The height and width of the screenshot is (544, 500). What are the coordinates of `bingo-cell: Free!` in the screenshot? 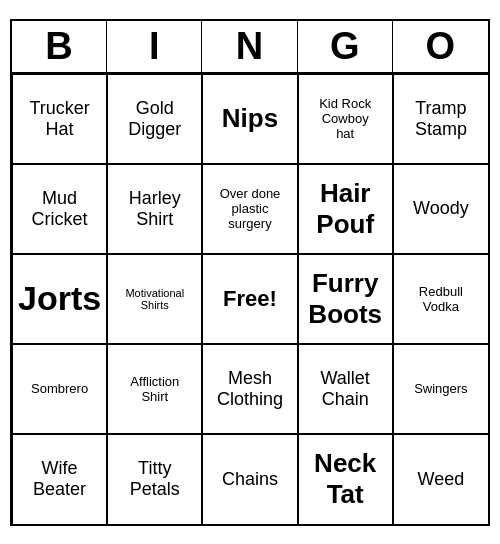 It's located at (250, 299).